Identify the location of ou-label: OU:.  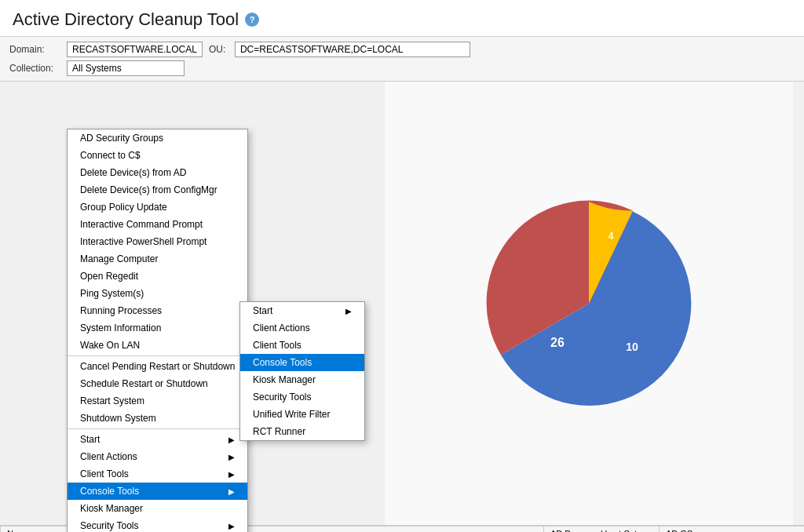
(218, 49).